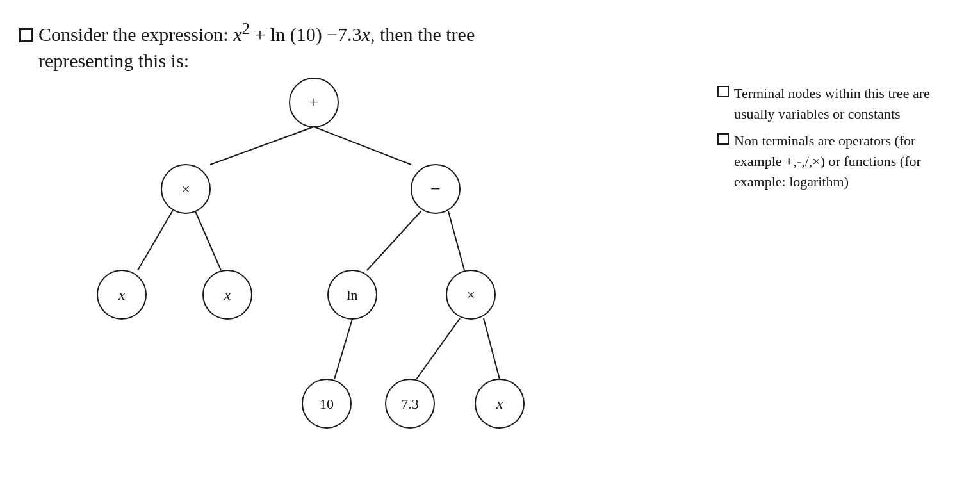 Image resolution: width=980 pixels, height=483 pixels. I want to click on svg-text: ln, so click(352, 295).